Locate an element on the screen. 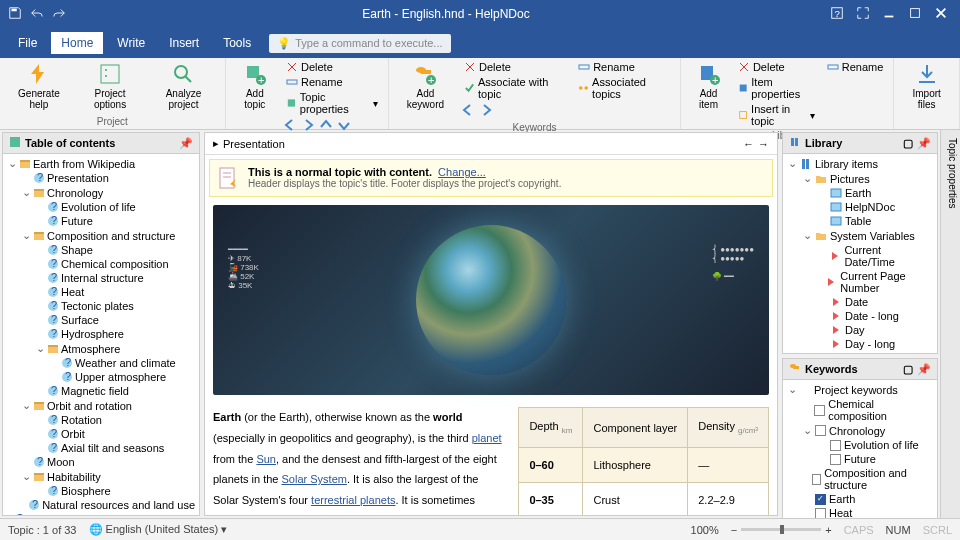 This screenshot has width=960, height=540. library-item: Day is located at coordinates (860, 330).